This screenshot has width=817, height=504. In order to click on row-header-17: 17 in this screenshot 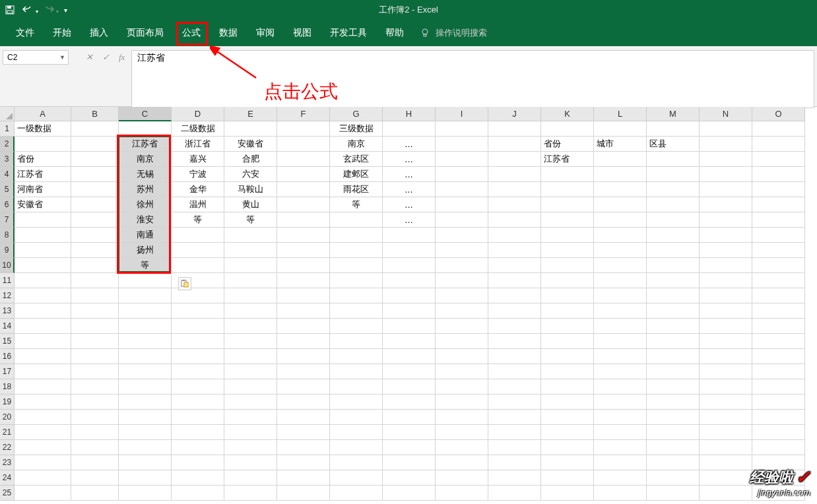, I will do `click(7, 372)`.